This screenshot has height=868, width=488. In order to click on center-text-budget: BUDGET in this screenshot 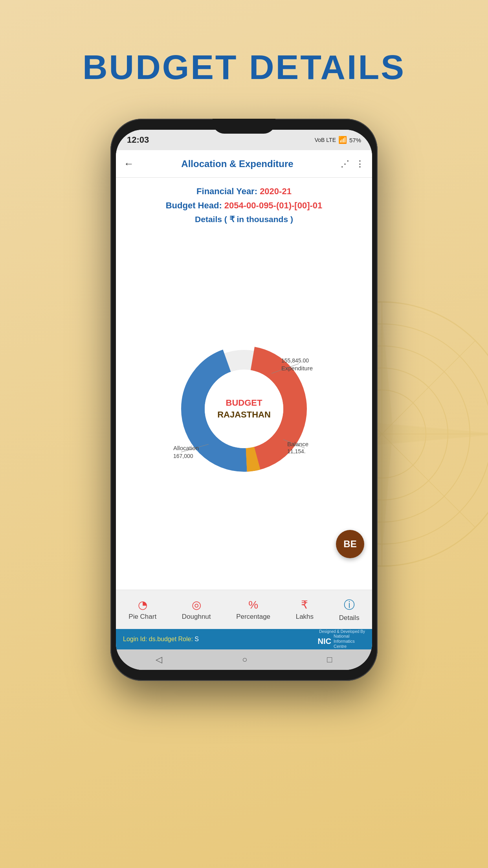, I will do `click(244, 403)`.